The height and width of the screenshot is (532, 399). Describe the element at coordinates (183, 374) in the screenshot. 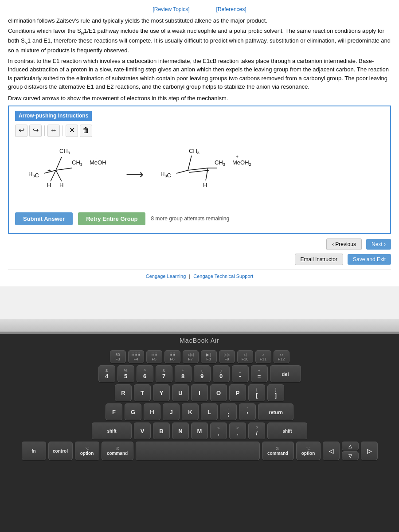

I see `key-8: *8` at that location.